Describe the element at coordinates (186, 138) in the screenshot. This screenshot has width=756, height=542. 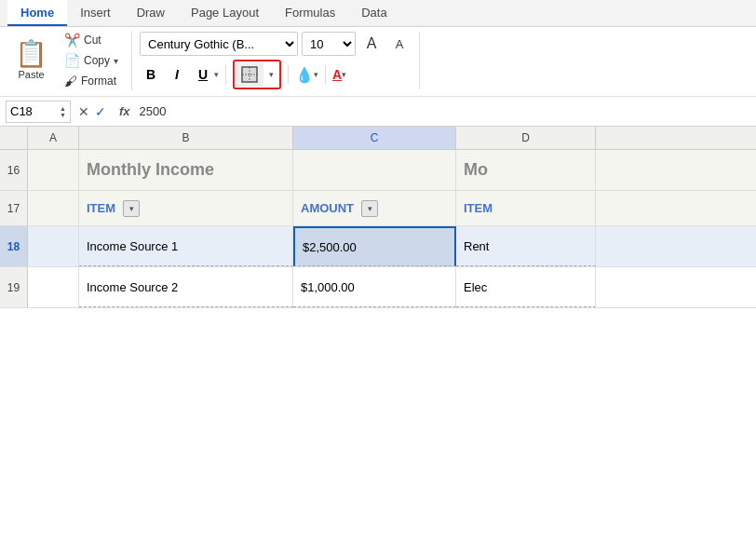
I see `col-header-b: B` at that location.